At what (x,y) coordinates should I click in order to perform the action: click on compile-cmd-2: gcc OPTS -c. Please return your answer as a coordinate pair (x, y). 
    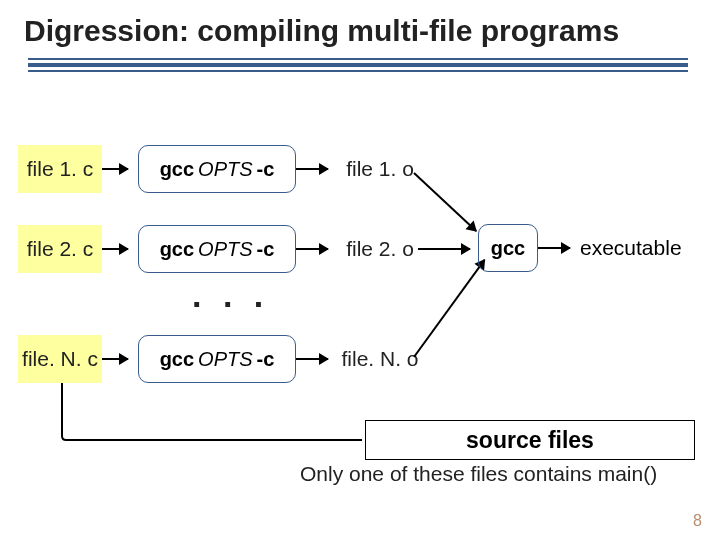
    Looking at the image, I should click on (217, 249).